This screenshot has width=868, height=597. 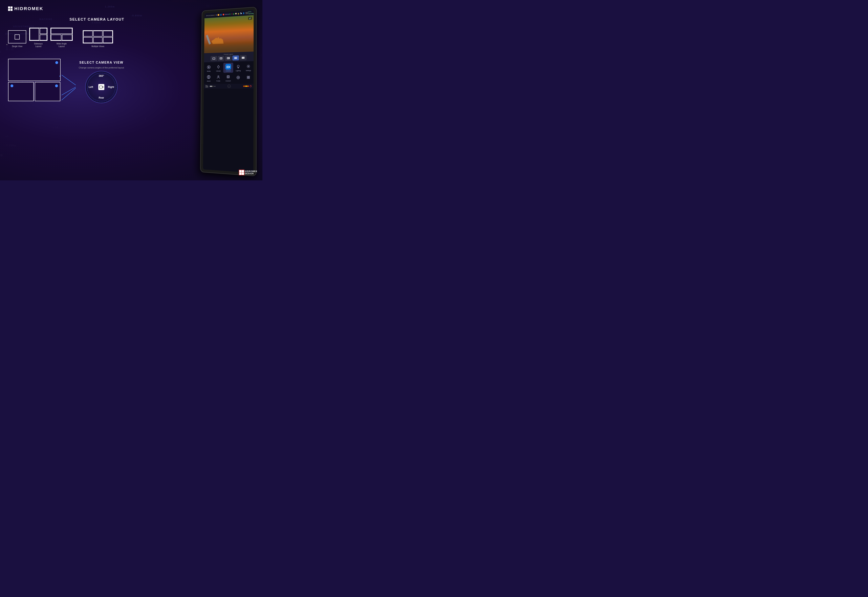 What do you see at coordinates (228, 71) in the screenshot?
I see `camera-label: Camera` at bounding box center [228, 71].